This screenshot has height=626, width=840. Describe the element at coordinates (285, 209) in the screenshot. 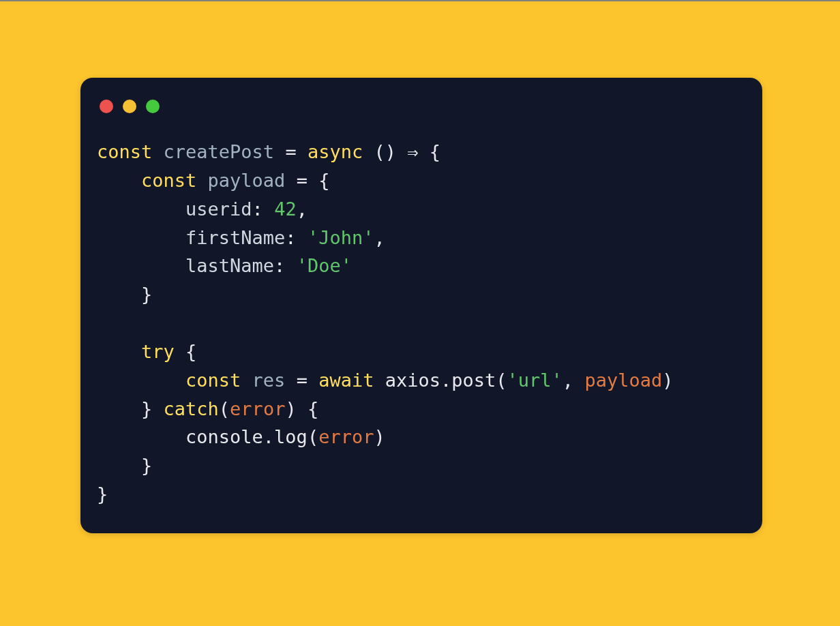

I see `number-literal: 42` at that location.